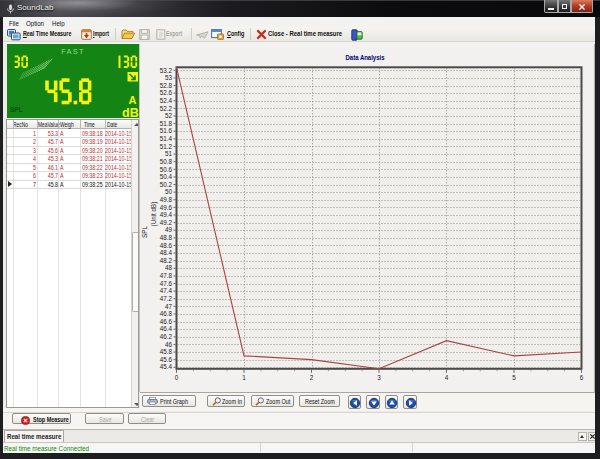 Image resolution: width=600 pixels, height=459 pixels. Describe the element at coordinates (166, 70) in the screenshot. I see `svg-text: 53.2` at that location.